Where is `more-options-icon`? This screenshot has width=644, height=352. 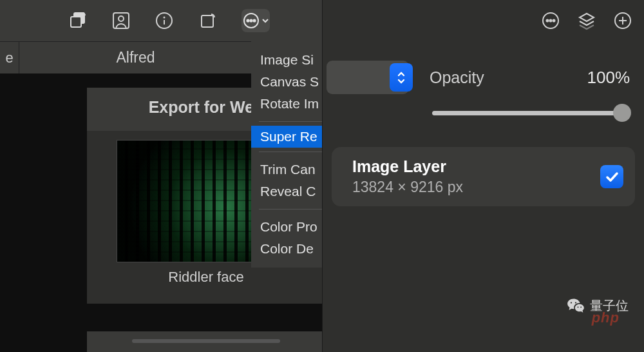 more-options-icon is located at coordinates (551, 21).